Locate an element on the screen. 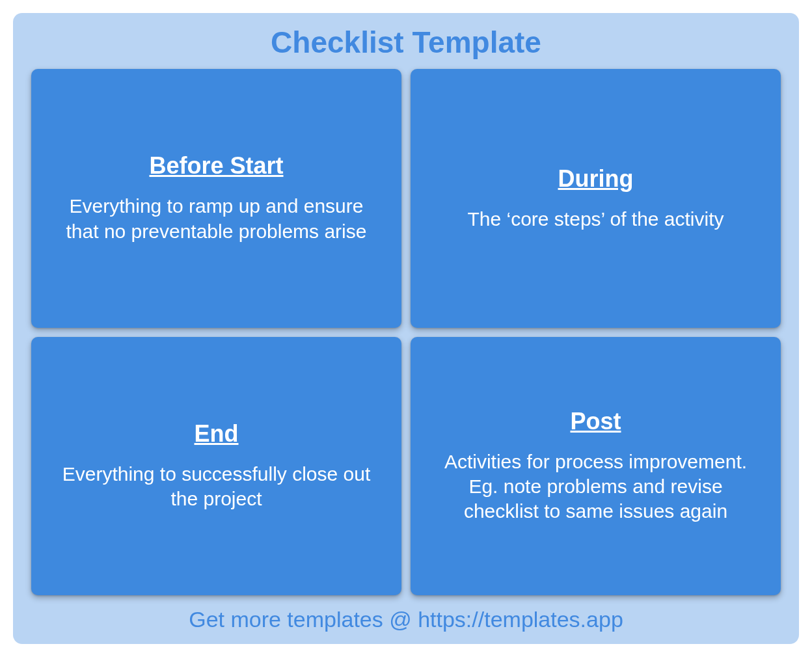 The image size is (812, 657). footer-text: Get more templates @ https://templates.a… is located at coordinates (406, 618).